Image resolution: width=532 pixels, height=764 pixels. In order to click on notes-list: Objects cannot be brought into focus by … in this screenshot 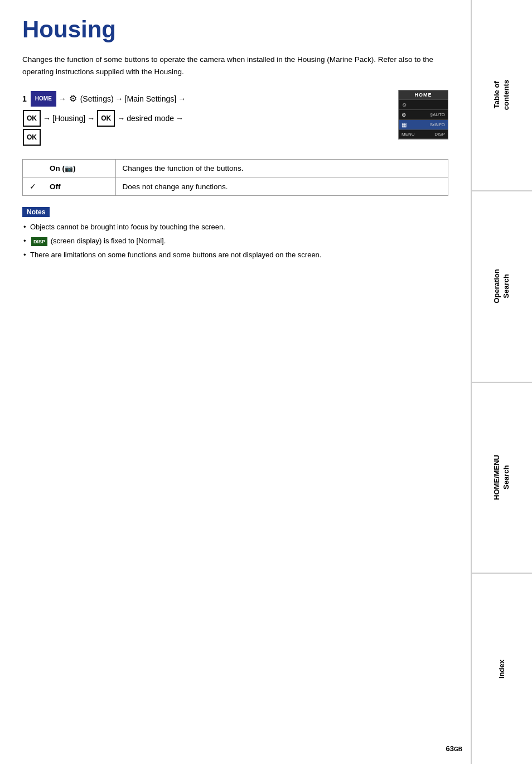, I will do `click(235, 241)`.